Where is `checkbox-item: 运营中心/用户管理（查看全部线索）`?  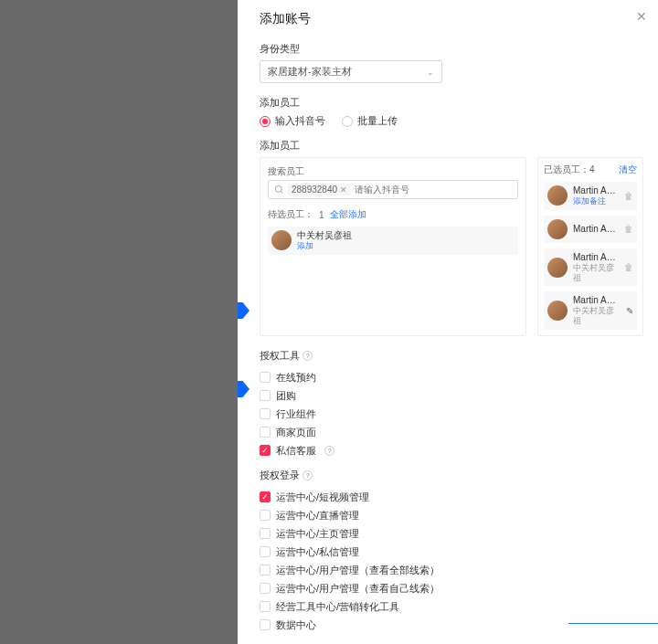 checkbox-item: 运营中心/用户管理（查看全部线索） is located at coordinates (451, 570).